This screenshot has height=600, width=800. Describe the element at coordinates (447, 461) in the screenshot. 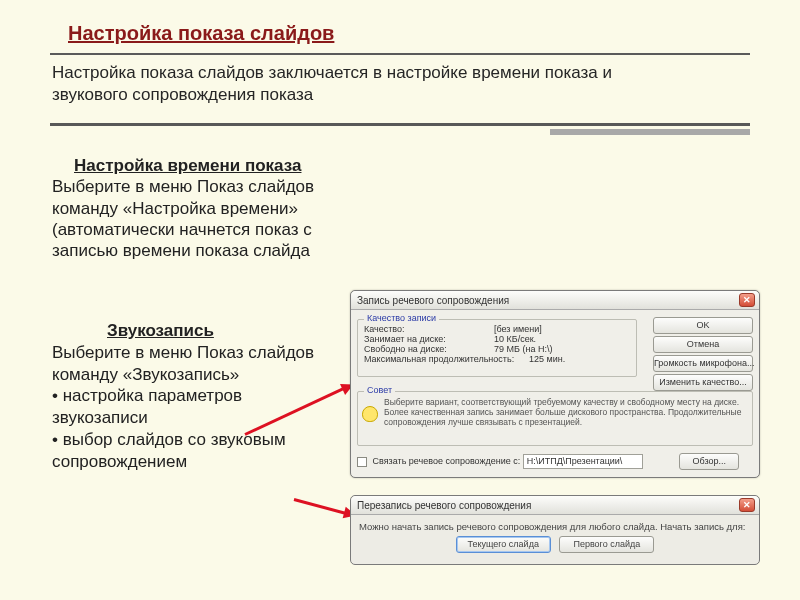

I see `link-label: Связать речевое сопровождение с:` at that location.